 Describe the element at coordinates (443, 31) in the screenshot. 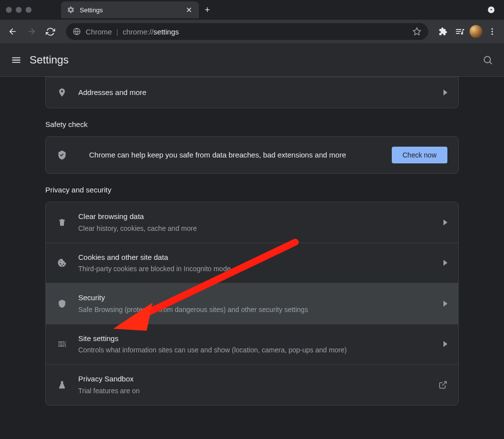

I see `extensions-icon` at that location.